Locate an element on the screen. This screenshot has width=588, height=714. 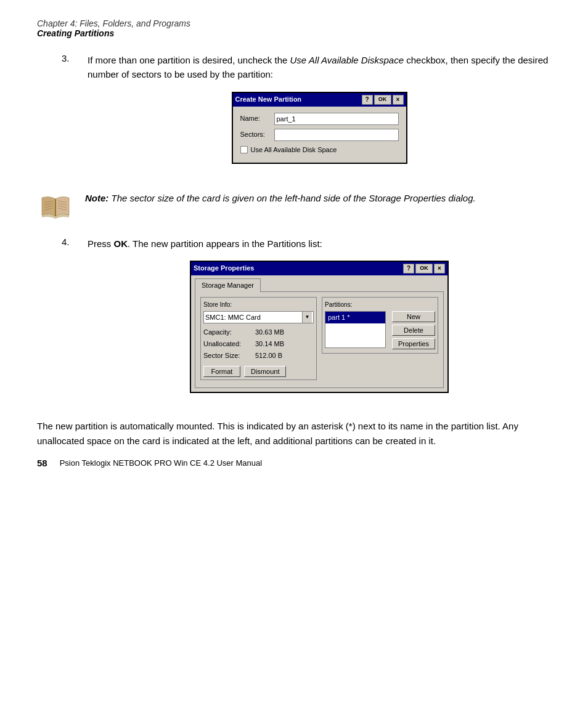
storage-ok-button: OK is located at coordinates (424, 269).